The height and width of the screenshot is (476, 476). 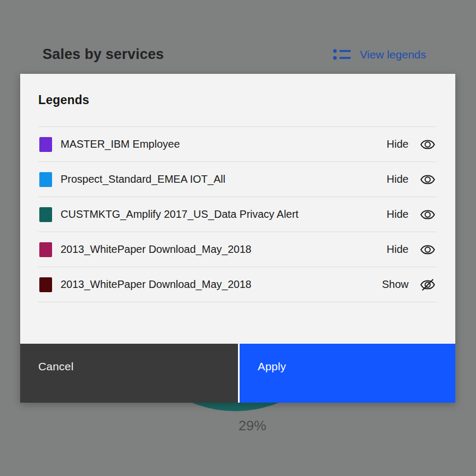 I want to click on legend-label: MASTER_IBM Employee, so click(x=120, y=144).